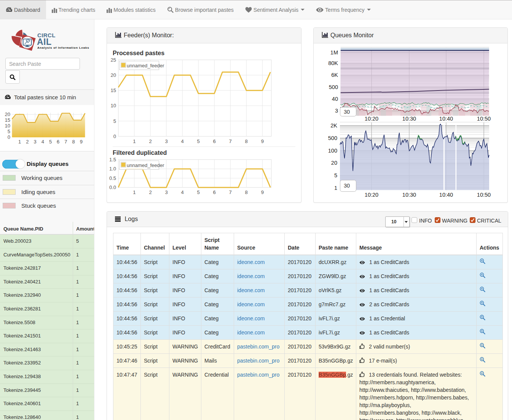  I want to click on svg-text: 1M, so click(334, 52).